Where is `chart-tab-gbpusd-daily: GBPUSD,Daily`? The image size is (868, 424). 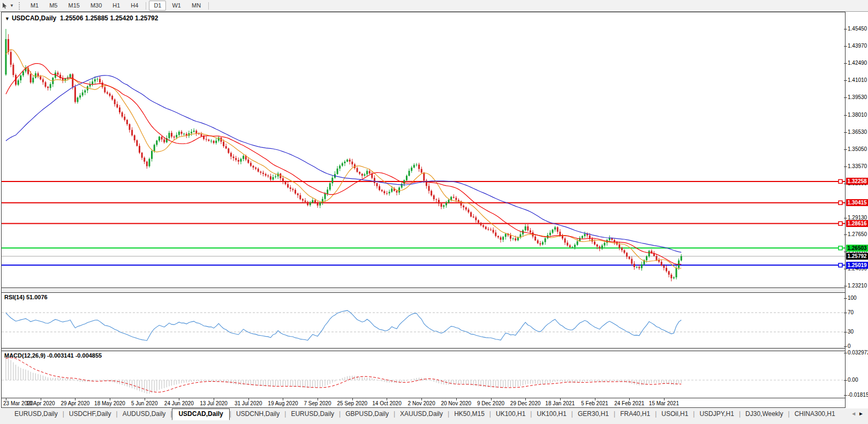
chart-tab-gbpusd-daily: GBPUSD,Daily is located at coordinates (367, 414).